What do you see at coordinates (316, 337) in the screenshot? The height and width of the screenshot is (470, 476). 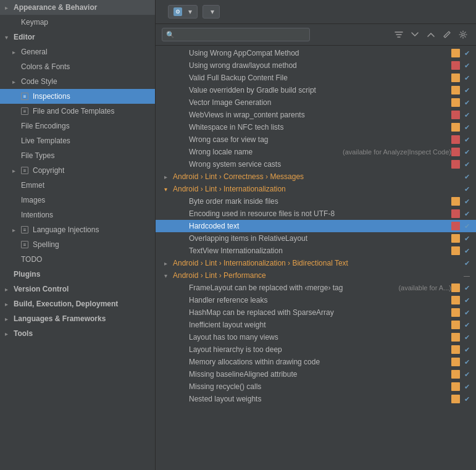 I see `inspection-row-24: Layout has too many views` at bounding box center [316, 337].